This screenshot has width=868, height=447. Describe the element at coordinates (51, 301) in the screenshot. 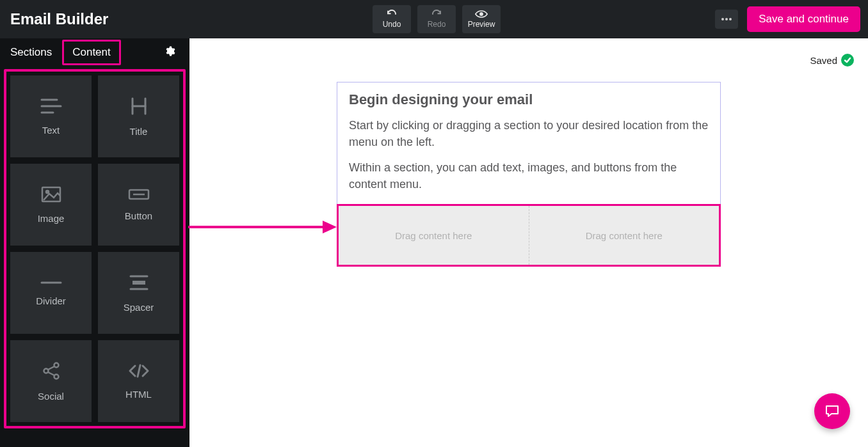

I see `tile-label: Divider` at that location.